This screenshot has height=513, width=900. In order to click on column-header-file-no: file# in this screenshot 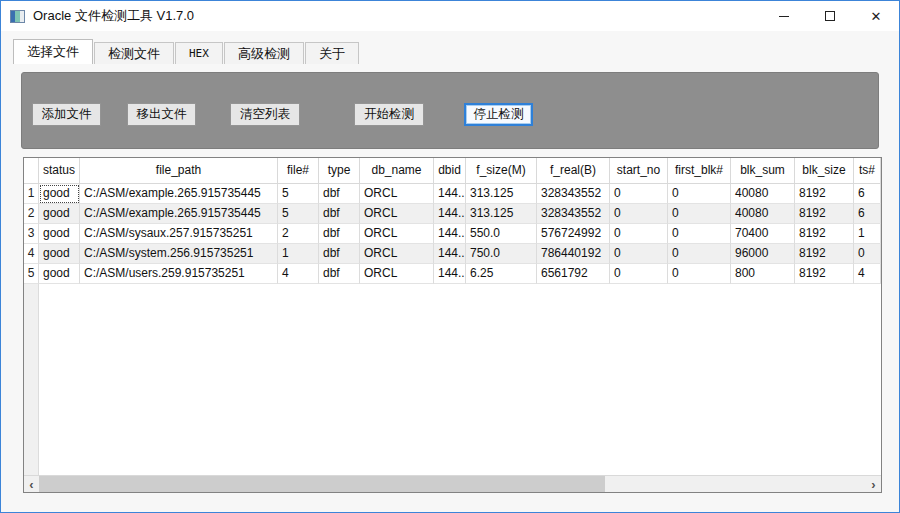, I will do `click(298, 171)`.